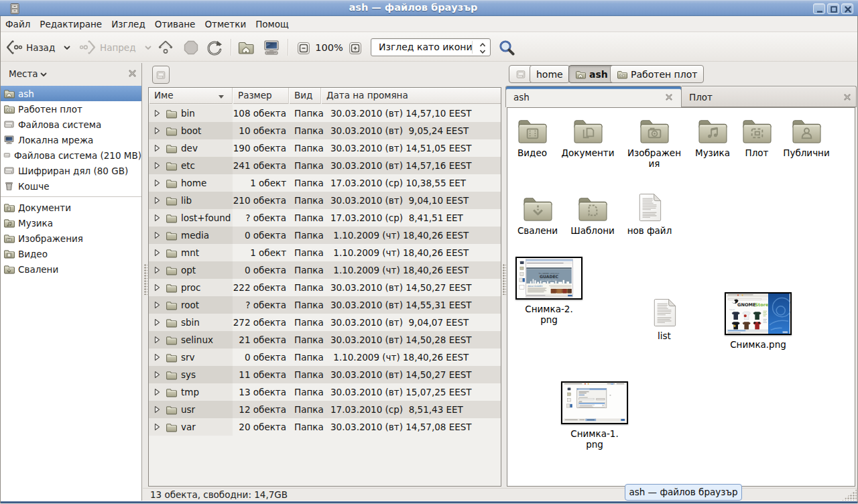 The width and height of the screenshot is (858, 504). Describe the element at coordinates (23, 74) in the screenshot. I see `sidebar-title: Места` at that location.